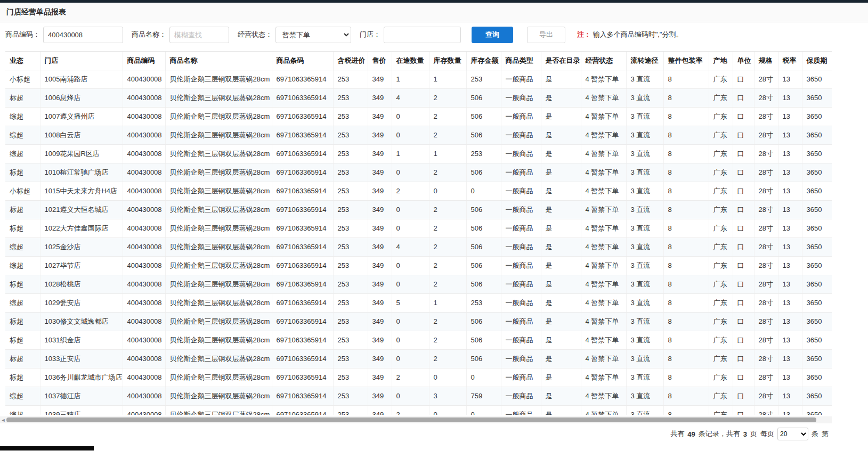 This screenshot has width=868, height=467. I want to click on product-code-label: 商品编码：, so click(22, 35).